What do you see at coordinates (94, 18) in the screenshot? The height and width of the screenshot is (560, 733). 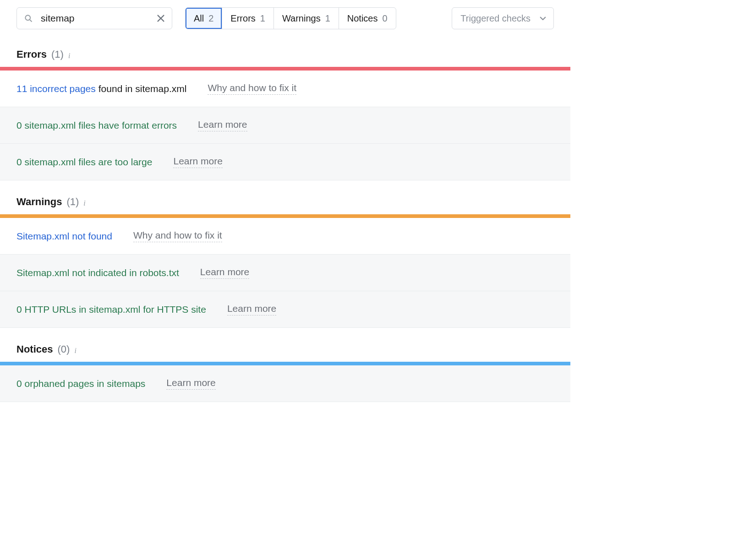 I see `search-wrapper` at bounding box center [94, 18].